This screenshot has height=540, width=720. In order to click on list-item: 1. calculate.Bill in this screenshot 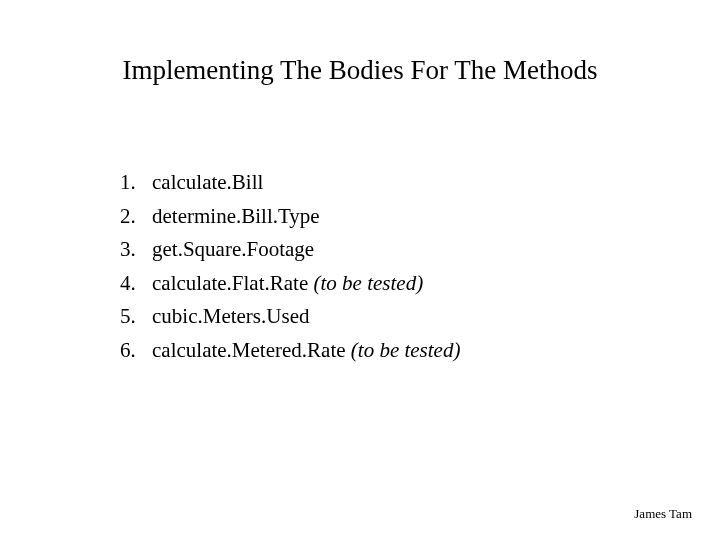, I will do `click(390, 183)`.